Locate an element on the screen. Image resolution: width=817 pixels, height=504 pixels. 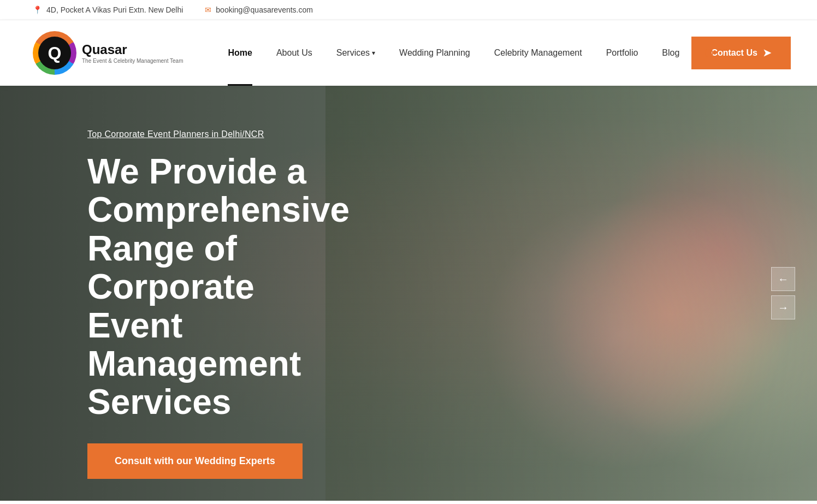
logo: Q Quasar The Event & Celebrity Managemen… is located at coordinates (108, 53).